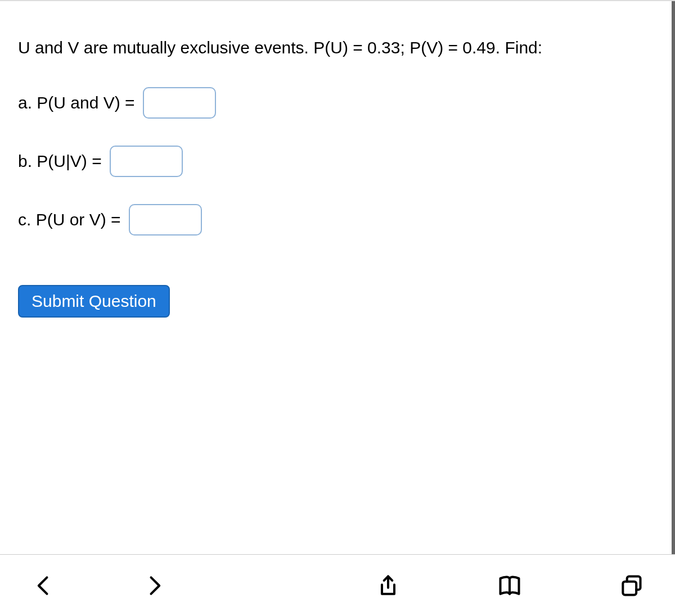 This screenshot has height=616, width=675. What do you see at coordinates (338, 585) in the screenshot?
I see `browser-toolbar` at bounding box center [338, 585].